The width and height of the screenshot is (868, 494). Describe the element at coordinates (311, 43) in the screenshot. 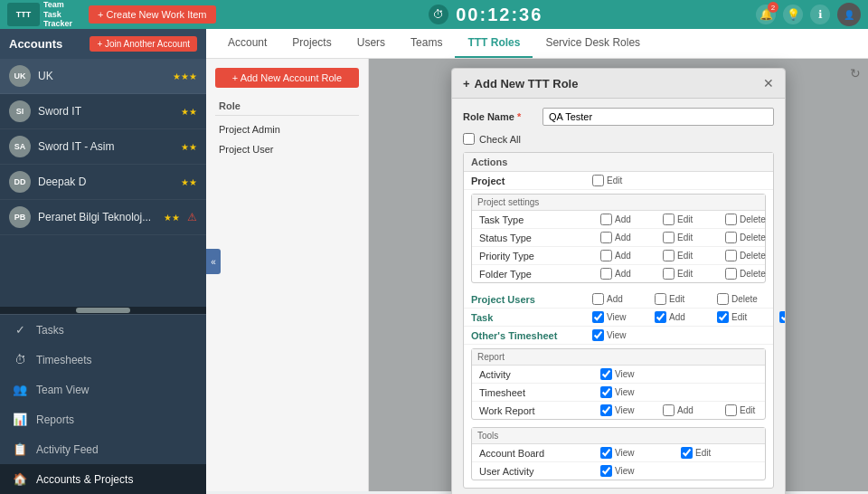

I see `tab-projects: Projects` at that location.